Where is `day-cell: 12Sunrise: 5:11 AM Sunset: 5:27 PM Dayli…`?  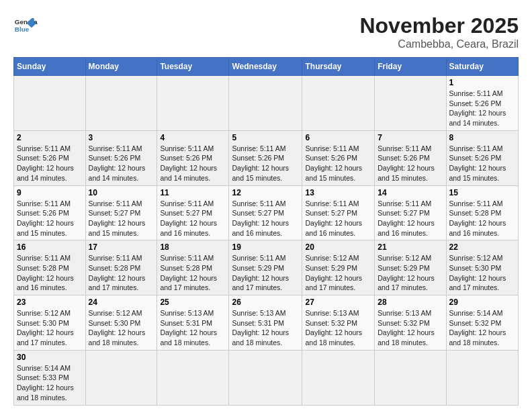 day-cell: 12Sunrise: 5:11 AM Sunset: 5:27 PM Dayli… is located at coordinates (266, 213).